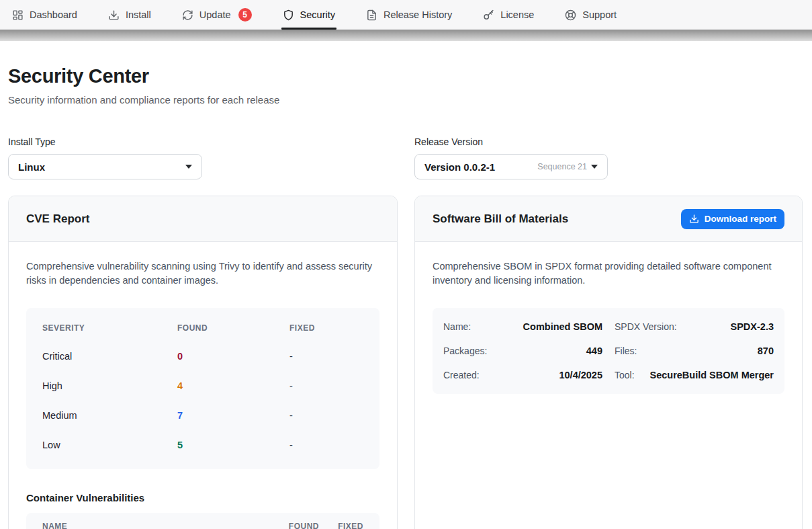  I want to click on cve-card-title: CVE Report, so click(58, 219).